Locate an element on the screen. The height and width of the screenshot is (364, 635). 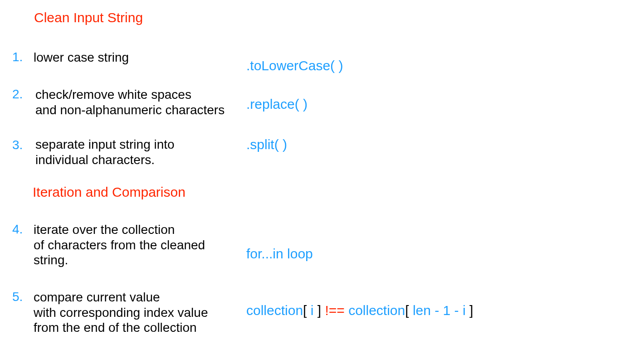
code-token: len - 1 - i is located at coordinates (439, 310).